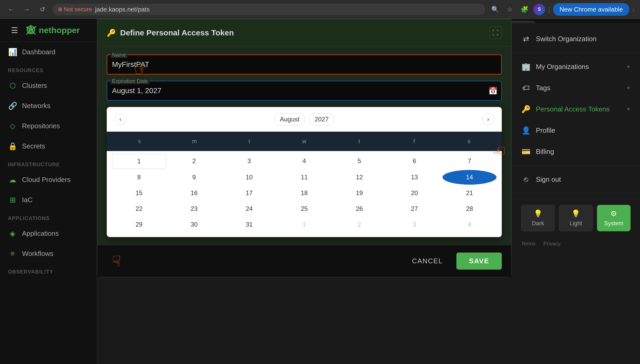  I want to click on signout-icon: ⎋, so click(526, 179).